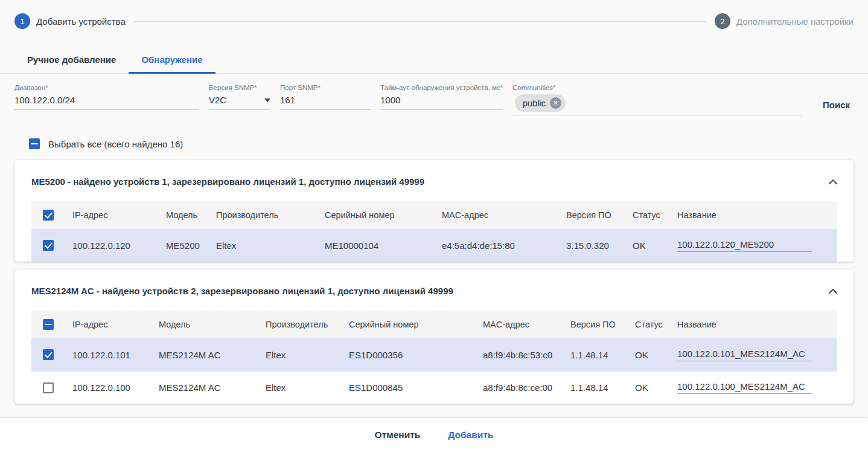 This screenshot has height=458, width=868. I want to click on snmp-port-input, so click(325, 102).